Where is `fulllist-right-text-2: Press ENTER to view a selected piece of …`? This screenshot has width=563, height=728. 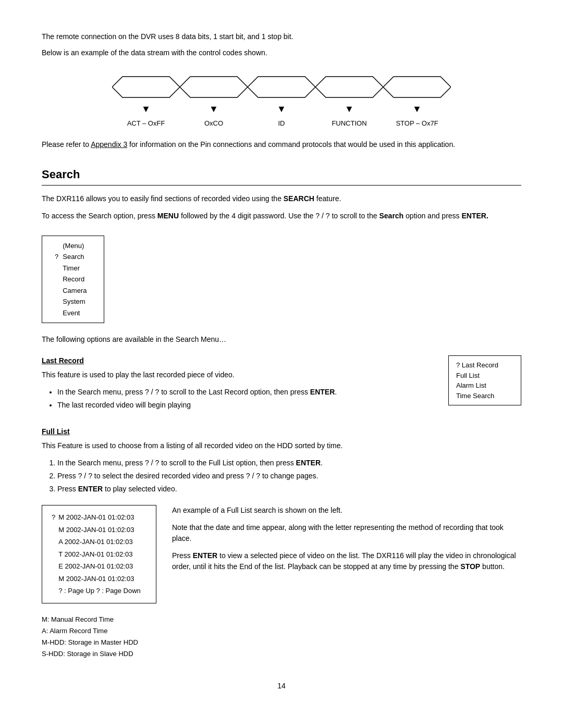 fulllist-right-text-2: Press ENTER to view a selected piece of … is located at coordinates (347, 561).